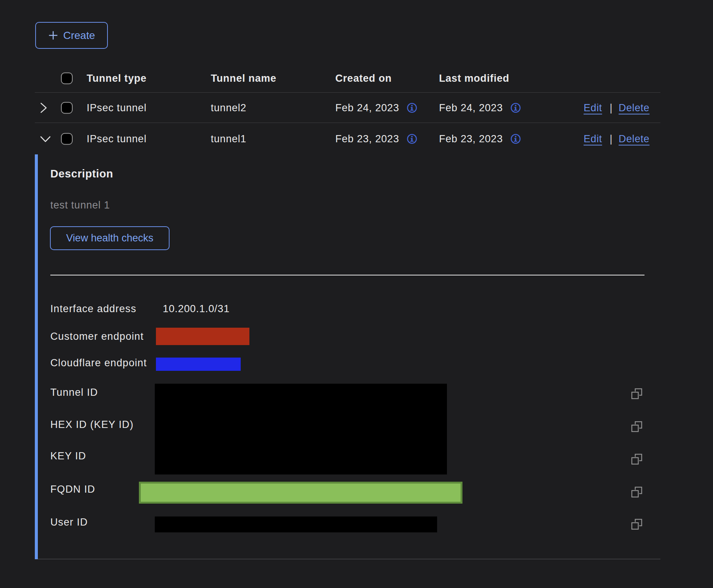 The width and height of the screenshot is (713, 588). Describe the element at coordinates (474, 79) in the screenshot. I see `header-last-modified: Last modified` at that location.